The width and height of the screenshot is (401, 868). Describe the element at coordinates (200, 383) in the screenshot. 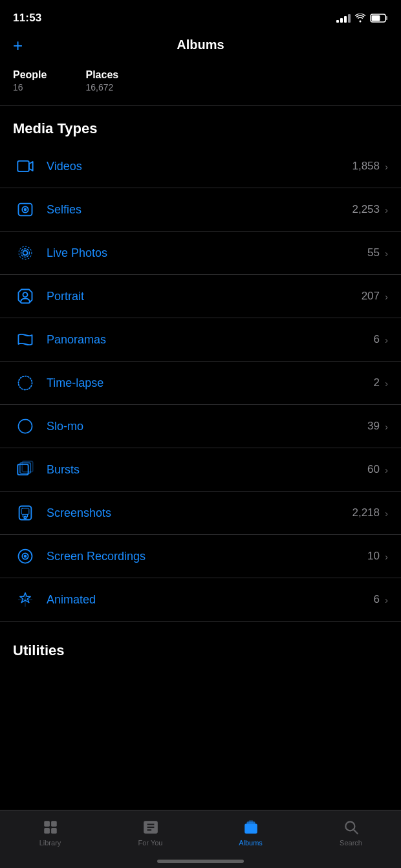

I see `list-item: Time-lapse 2 ›` at that location.